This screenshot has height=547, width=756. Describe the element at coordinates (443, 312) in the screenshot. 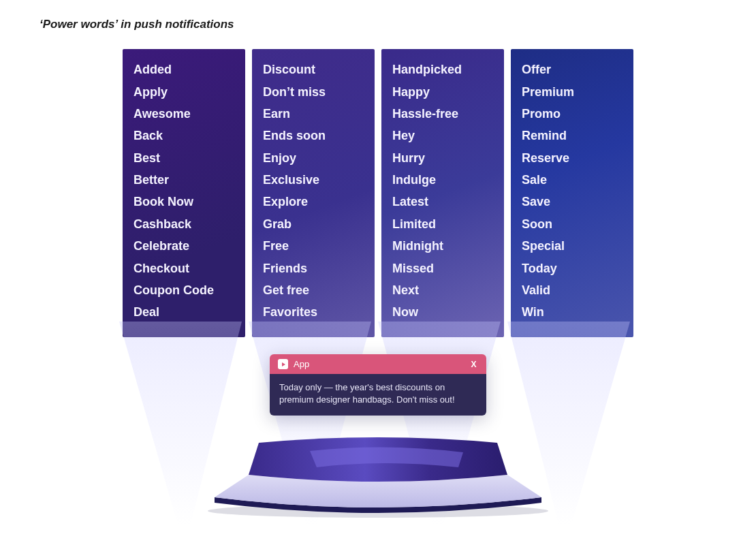

I see `power-word: Now` at that location.